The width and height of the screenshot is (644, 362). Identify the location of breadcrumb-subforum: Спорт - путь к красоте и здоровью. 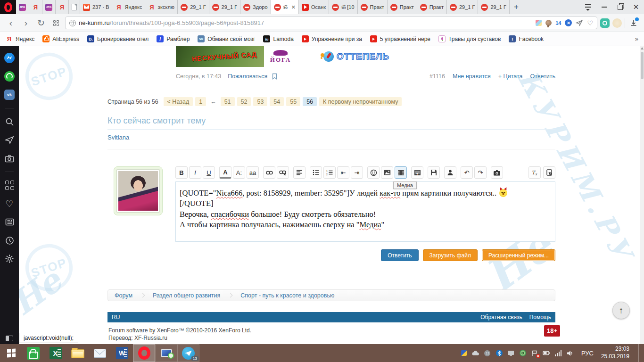
(288, 296).